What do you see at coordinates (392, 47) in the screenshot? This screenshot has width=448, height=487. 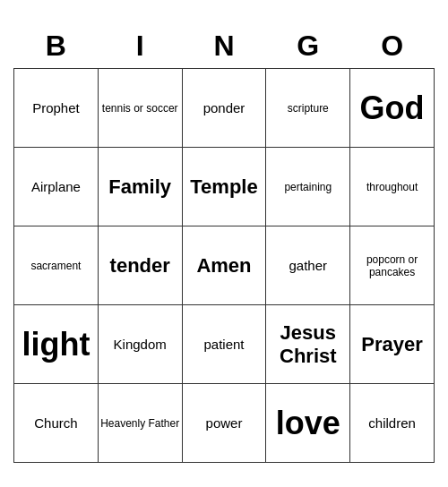 I see `header-o: O` at bounding box center [392, 47].